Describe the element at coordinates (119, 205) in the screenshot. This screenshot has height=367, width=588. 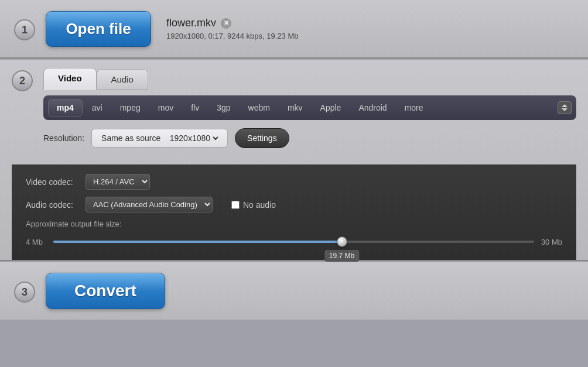
I see `audio-codec-inner: Audio codec: AAC (Advanced Audio Coding)` at that location.